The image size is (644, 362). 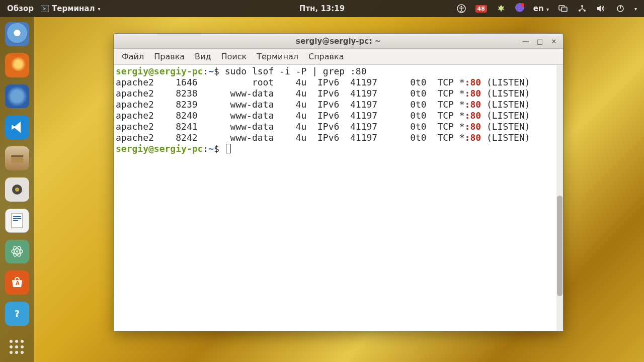 I want to click on titlebar: sergiy@sergiy-pc: ~ ― □ ✕, so click(x=338, y=41).